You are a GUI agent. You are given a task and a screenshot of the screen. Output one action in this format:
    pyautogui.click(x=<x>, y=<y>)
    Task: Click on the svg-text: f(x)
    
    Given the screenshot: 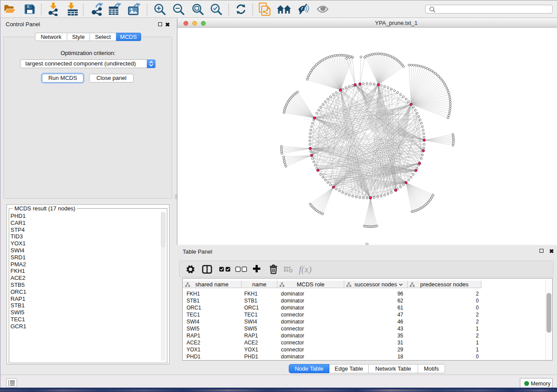 What is the action you would take?
    pyautogui.click(x=305, y=269)
    